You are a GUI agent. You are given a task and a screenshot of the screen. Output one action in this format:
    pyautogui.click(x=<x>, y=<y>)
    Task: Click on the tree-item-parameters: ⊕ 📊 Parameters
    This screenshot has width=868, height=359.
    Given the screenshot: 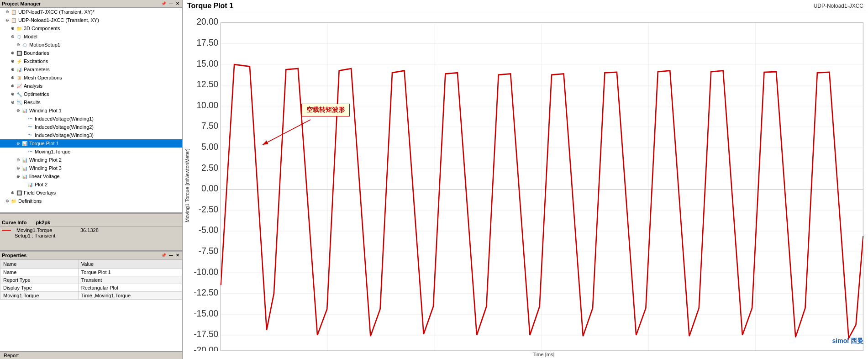 What is the action you would take?
    pyautogui.click(x=91, y=69)
    